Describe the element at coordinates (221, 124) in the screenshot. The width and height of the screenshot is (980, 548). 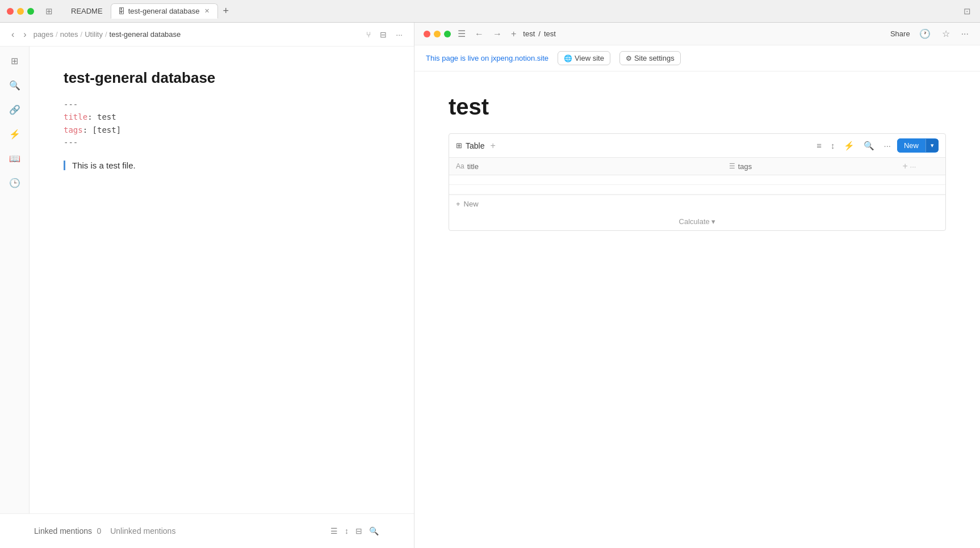
I see `frontmatter: --- title: test tags: [test] ---` at that location.